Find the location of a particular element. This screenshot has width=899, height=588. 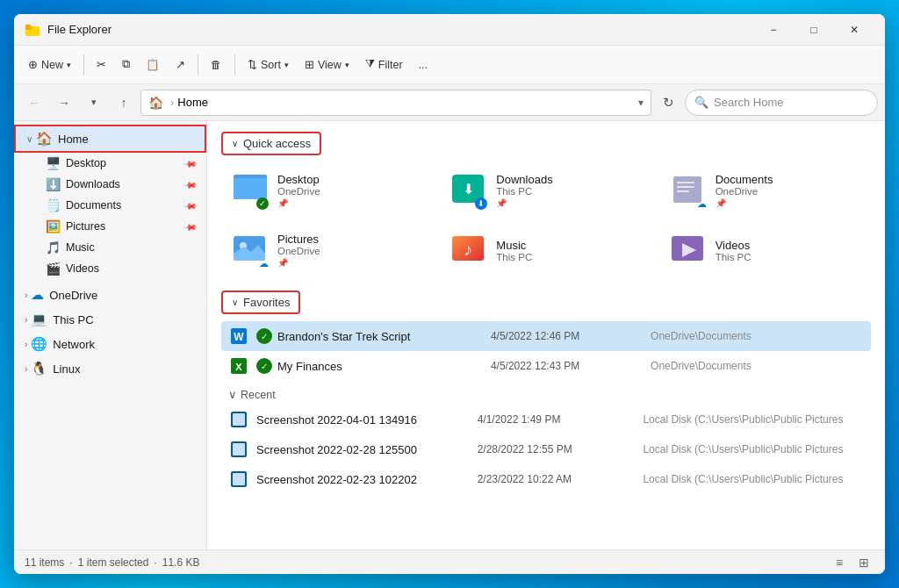

more-button: ... is located at coordinates (423, 65).